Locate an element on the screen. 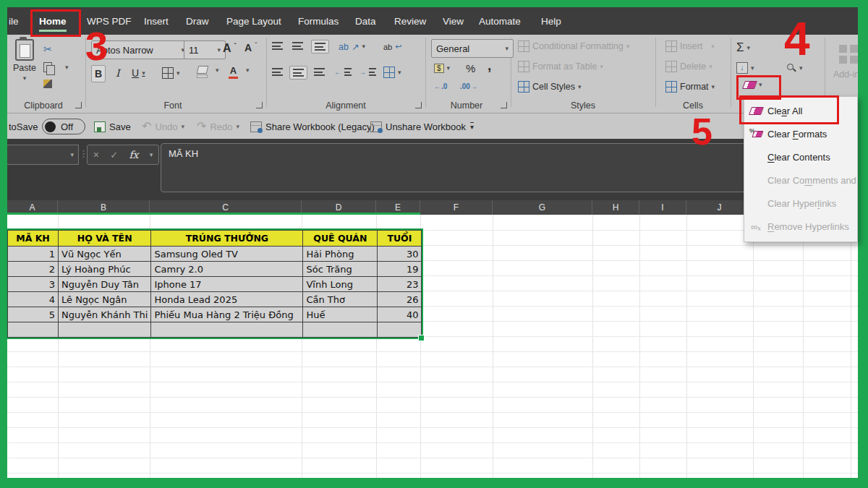 Image resolution: width=868 pixels, height=488 pixels. fill-color-button is located at coordinates (203, 72).